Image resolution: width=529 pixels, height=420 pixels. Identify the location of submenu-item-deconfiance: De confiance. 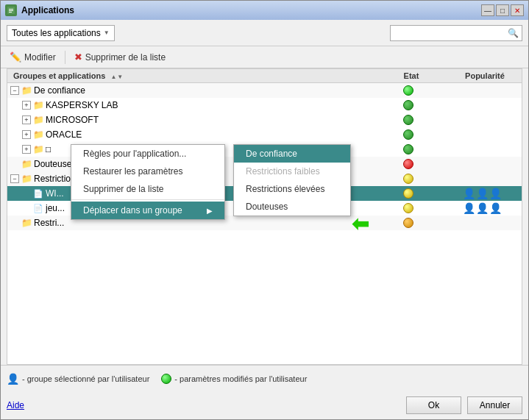
(292, 154).